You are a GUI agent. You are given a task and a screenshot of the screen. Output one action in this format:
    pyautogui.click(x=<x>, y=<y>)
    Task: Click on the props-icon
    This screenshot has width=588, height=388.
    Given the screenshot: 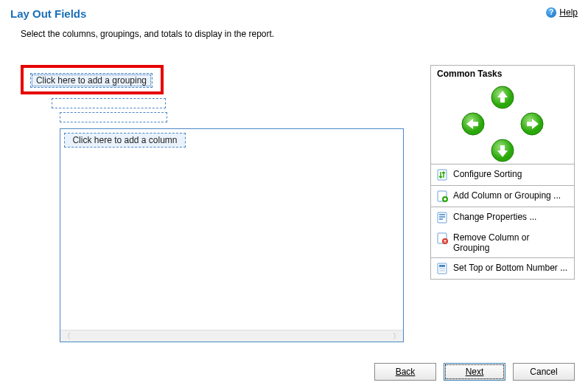 What is the action you would take?
    pyautogui.click(x=443, y=218)
    